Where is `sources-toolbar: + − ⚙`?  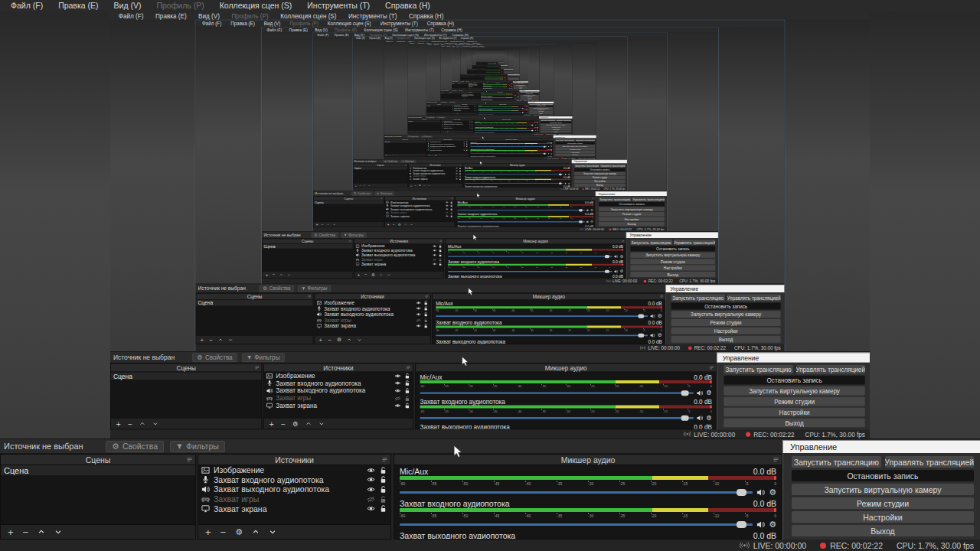
sources-toolbar: + − ⚙ is located at coordinates (435, 185).